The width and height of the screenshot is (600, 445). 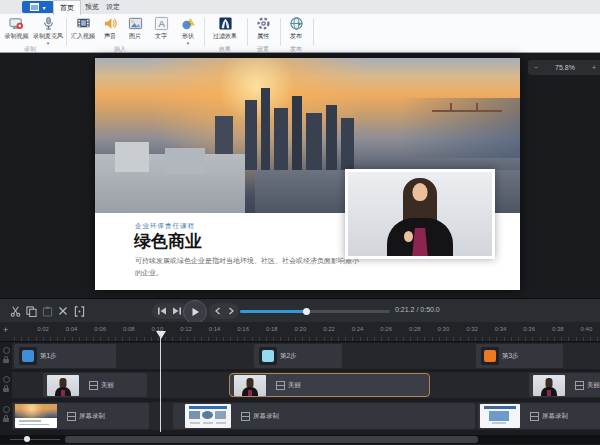 What do you see at coordinates (594, 68) in the screenshot?
I see `zoom-in-button: +` at bounding box center [594, 68].